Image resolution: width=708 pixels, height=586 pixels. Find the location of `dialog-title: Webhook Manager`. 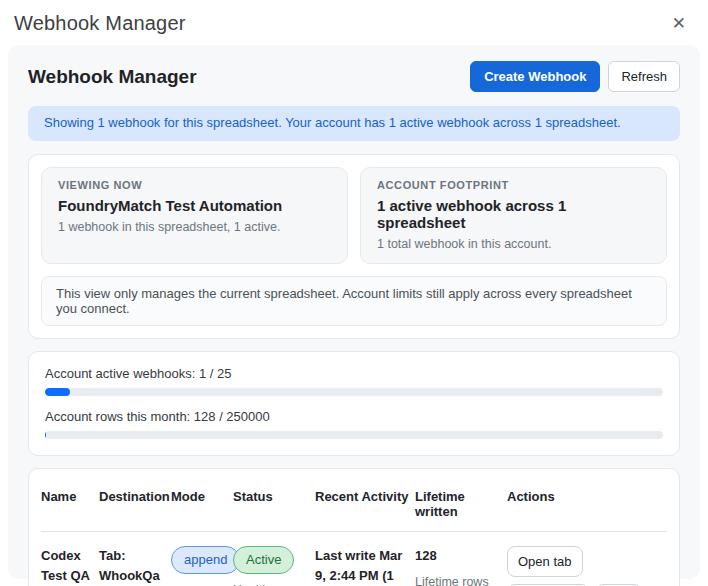

dialog-title: Webhook Manager is located at coordinates (100, 24).